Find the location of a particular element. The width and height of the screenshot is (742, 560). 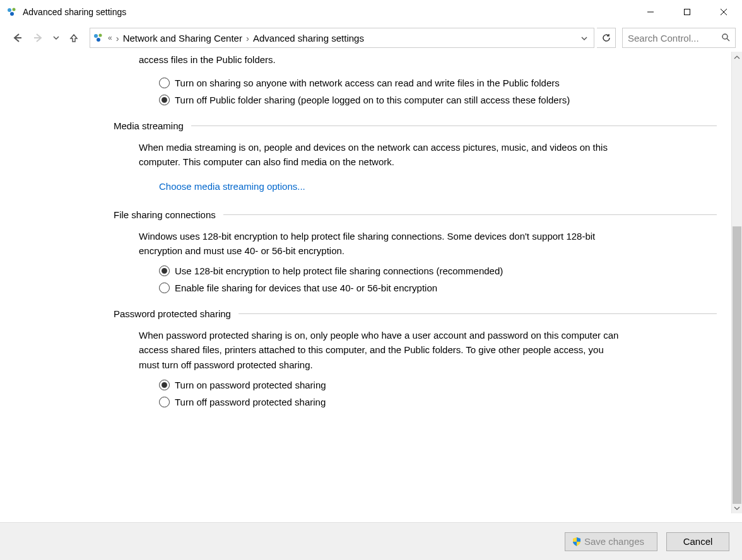

radio-label: Enable file sharing for devices that use… is located at coordinates (306, 288).